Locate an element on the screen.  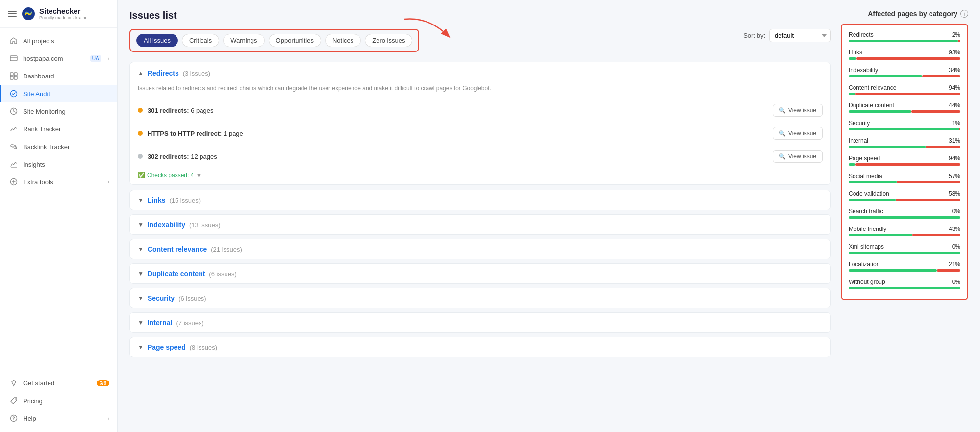
right-panel-header: Affected pages by category i is located at coordinates (905, 14).